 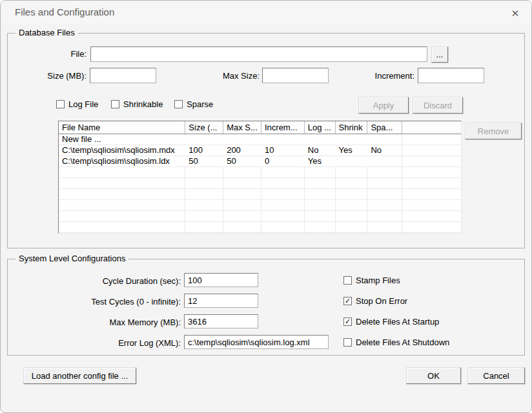 What do you see at coordinates (94, 281) in the screenshot?
I see `cycle-duration-label: Cycle Duration (sec):` at bounding box center [94, 281].